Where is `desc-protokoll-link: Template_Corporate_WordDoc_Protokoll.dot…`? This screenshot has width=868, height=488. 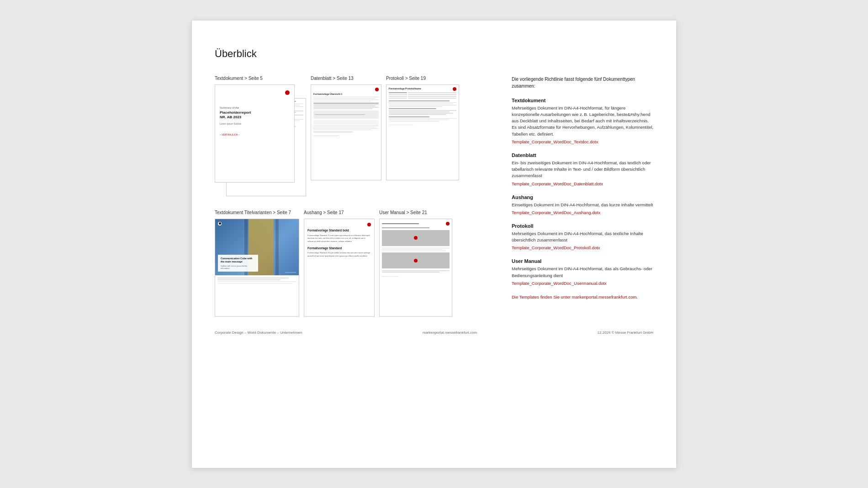 desc-protokoll-link: Template_Corporate_WordDoc_Protokoll.dot… is located at coordinates (582, 247).